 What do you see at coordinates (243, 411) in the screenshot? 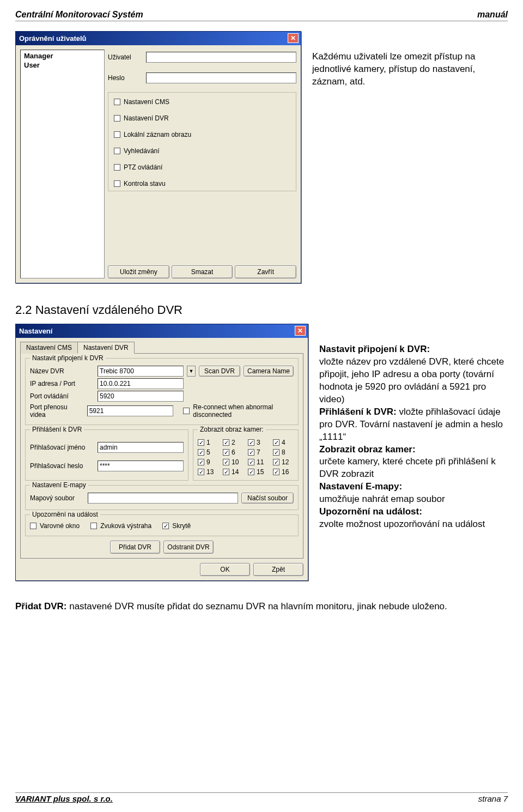
I see `reconnect-label: Re-connect when abnormal disconnected` at bounding box center [243, 411].